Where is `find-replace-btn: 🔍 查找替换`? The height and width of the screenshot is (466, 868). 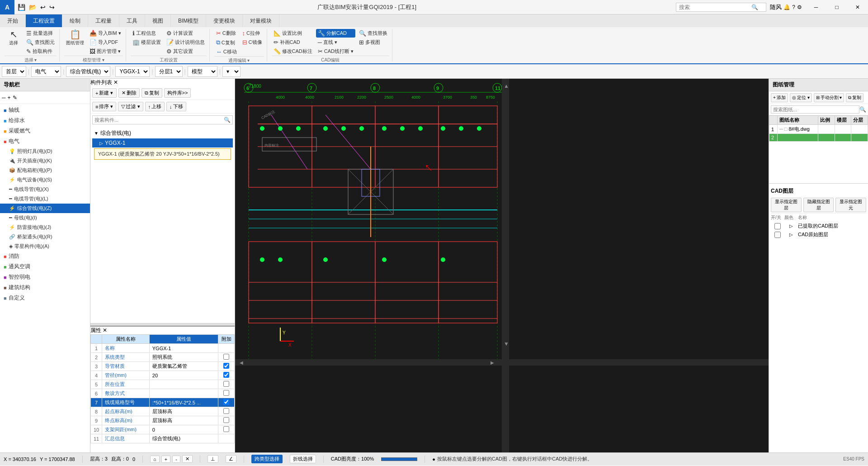 find-replace-btn: 🔍 查找替换 is located at coordinates (373, 33).